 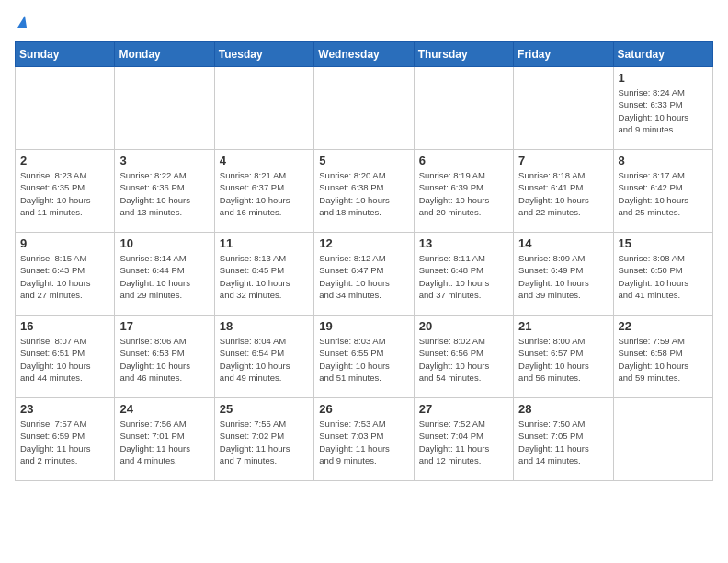 What do you see at coordinates (164, 160) in the screenshot?
I see `day-number: 3` at bounding box center [164, 160].